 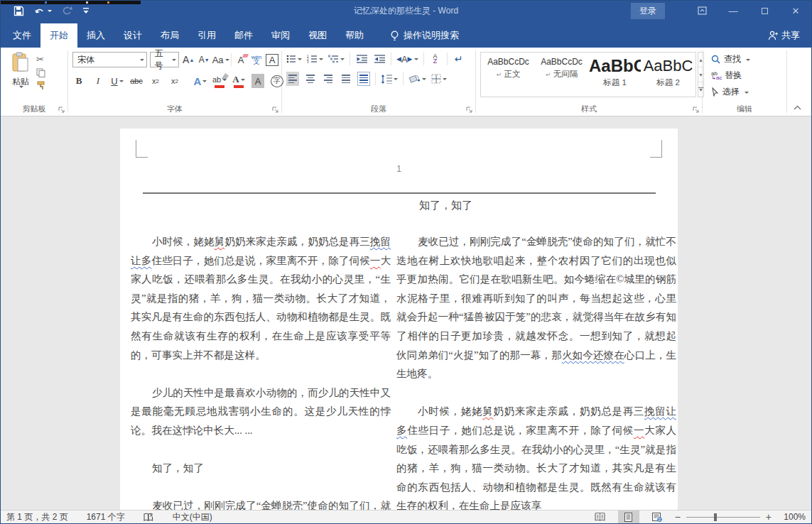 I want to click on replace-button: ab↳ac 替换, so click(x=747, y=75).